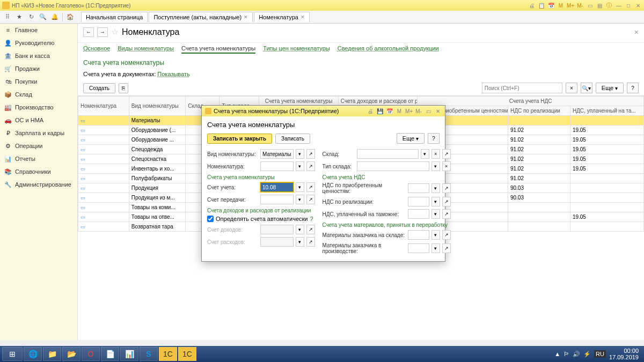 This screenshot has width=644, height=362. I want to click on sidebar-item-bank: 🏦Банк и касса, so click(39, 56).